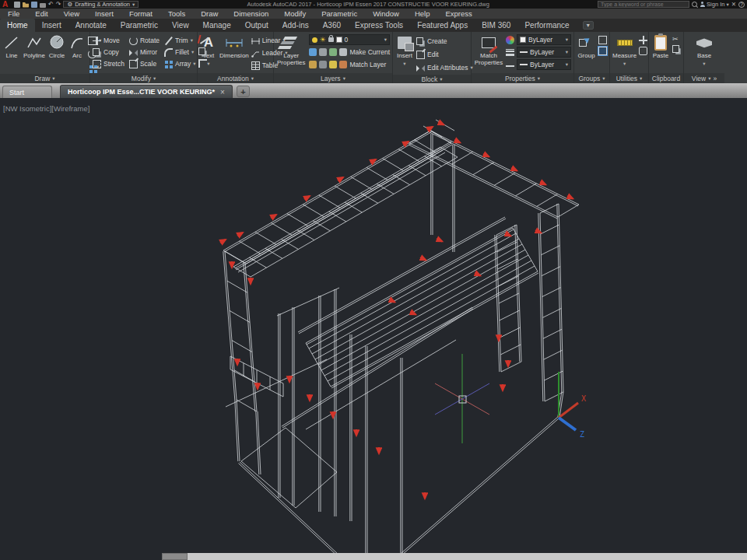  I want to click on save-icon, so click(34, 5).